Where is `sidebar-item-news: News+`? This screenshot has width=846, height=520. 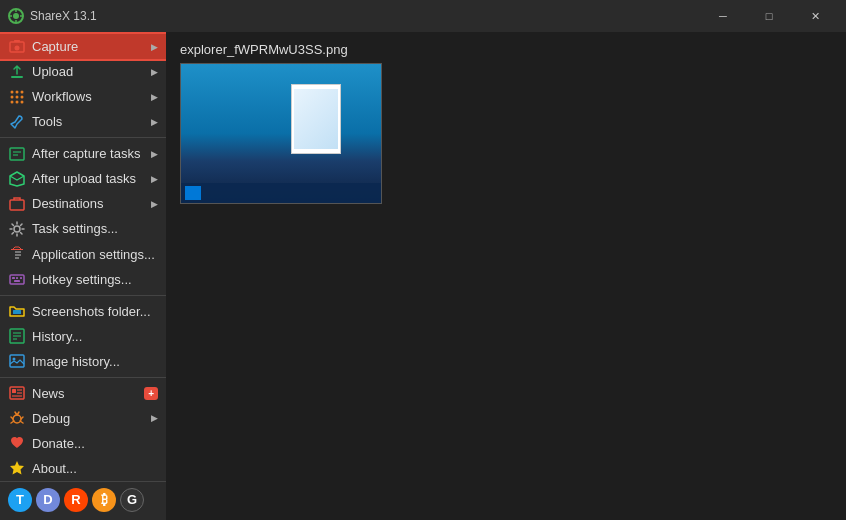 sidebar-item-news: News+ is located at coordinates (83, 394).